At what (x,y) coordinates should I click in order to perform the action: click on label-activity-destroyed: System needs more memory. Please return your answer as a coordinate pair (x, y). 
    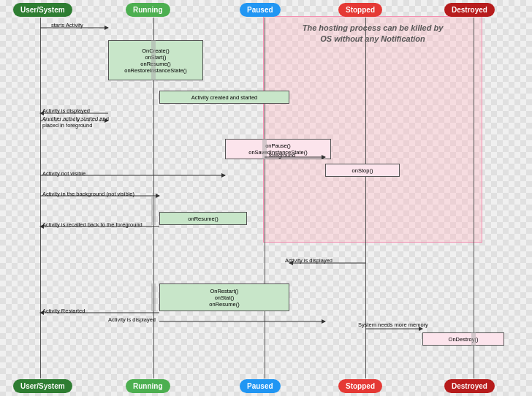
    Looking at the image, I should click on (393, 324).